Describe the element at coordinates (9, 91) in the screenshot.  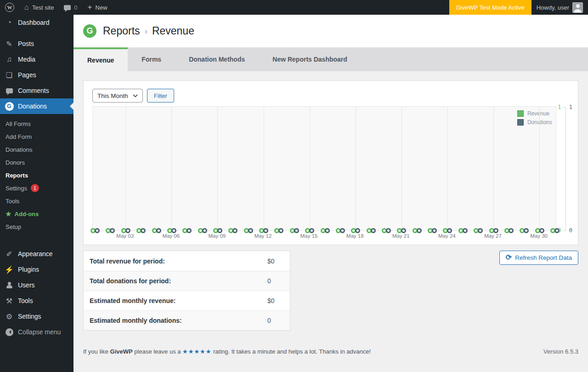
I see `comments-icon` at that location.